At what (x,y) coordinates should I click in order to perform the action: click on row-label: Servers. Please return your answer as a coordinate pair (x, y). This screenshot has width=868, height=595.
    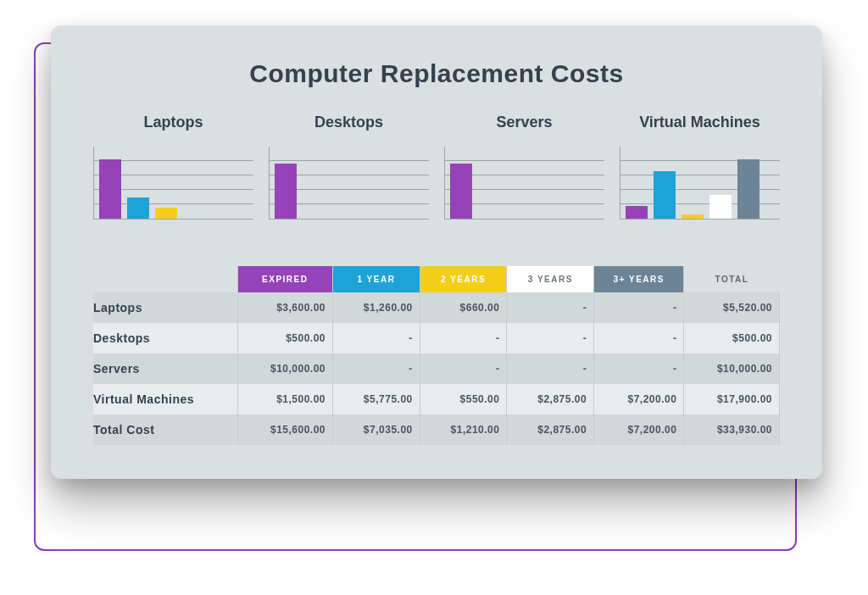
    Looking at the image, I should click on (165, 369).